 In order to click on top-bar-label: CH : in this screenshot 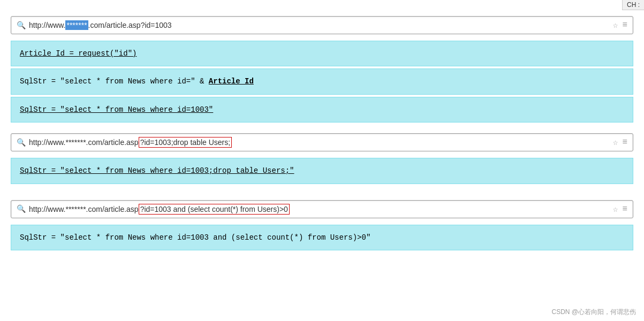, I will do `click(633, 5)`.